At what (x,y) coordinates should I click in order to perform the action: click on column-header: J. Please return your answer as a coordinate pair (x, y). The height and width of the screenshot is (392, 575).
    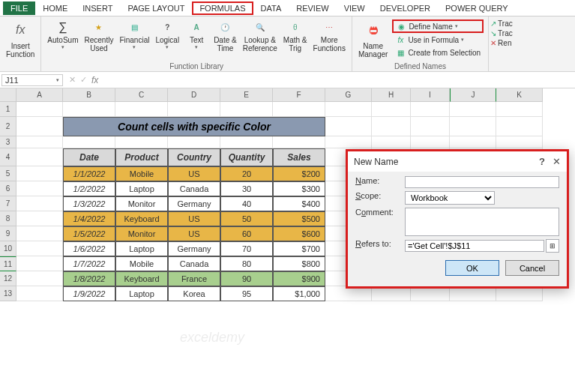
    Looking at the image, I should click on (473, 95).